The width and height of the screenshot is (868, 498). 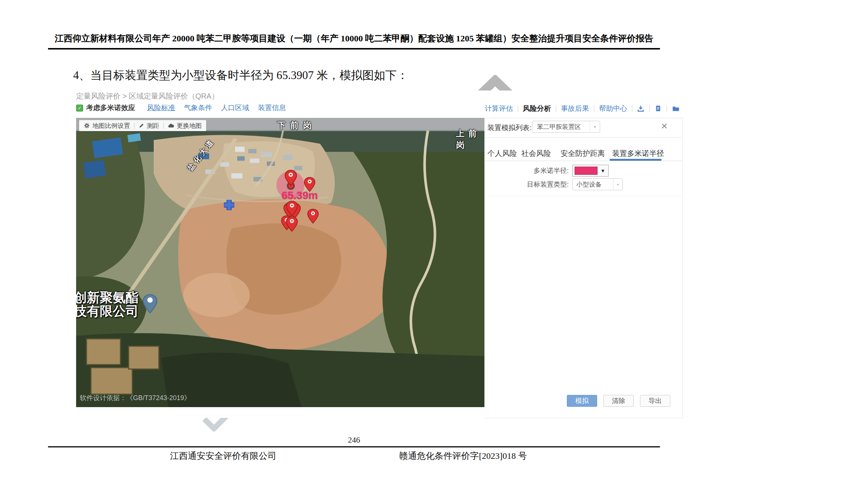 What do you see at coordinates (638, 154) in the screenshot?
I see `tab-device-domino-radius: 装置多米诺半径` at bounding box center [638, 154].